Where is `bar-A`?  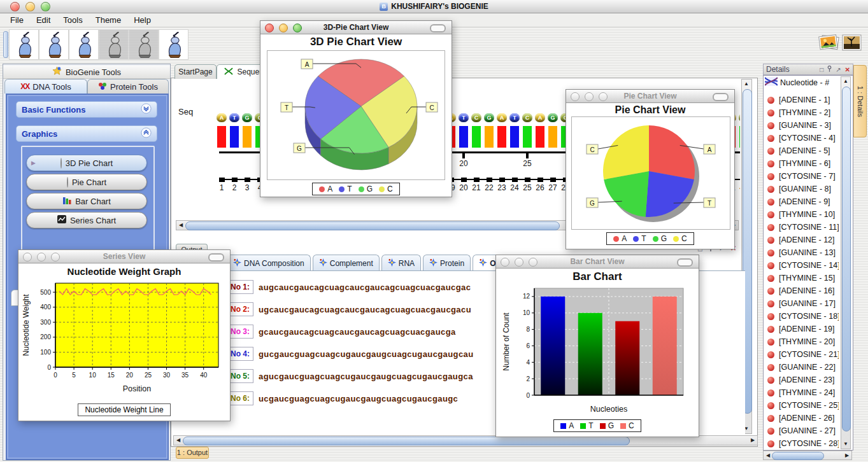
bar-A is located at coordinates (553, 346).